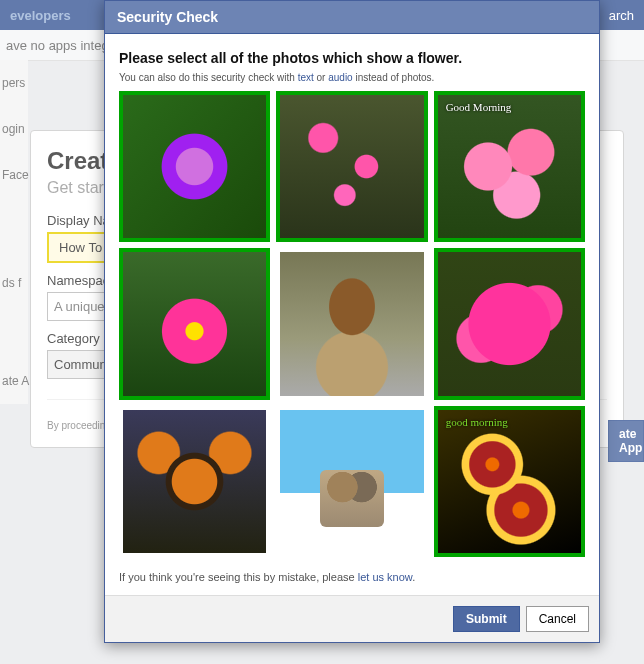  I want to click on captcha-tile-fuchsia-flowers, so click(352, 166).